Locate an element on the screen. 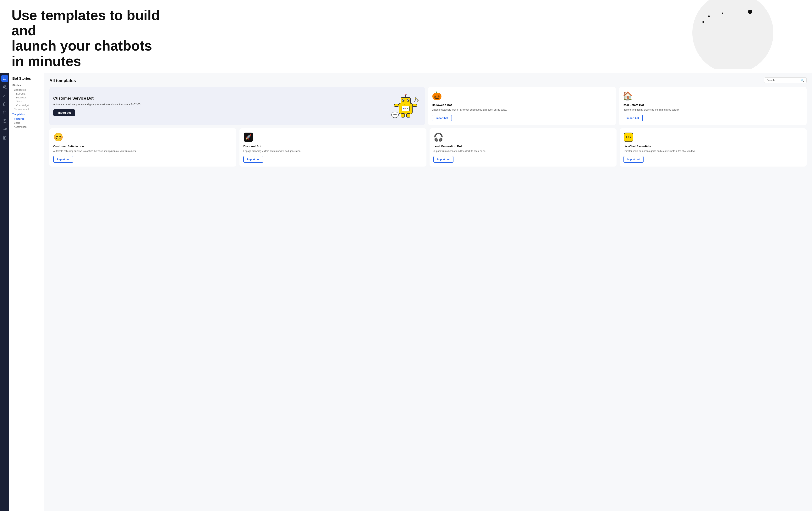 Image resolution: width=812 pixels, height=511 pixels. nav-chat is located at coordinates (5, 79).